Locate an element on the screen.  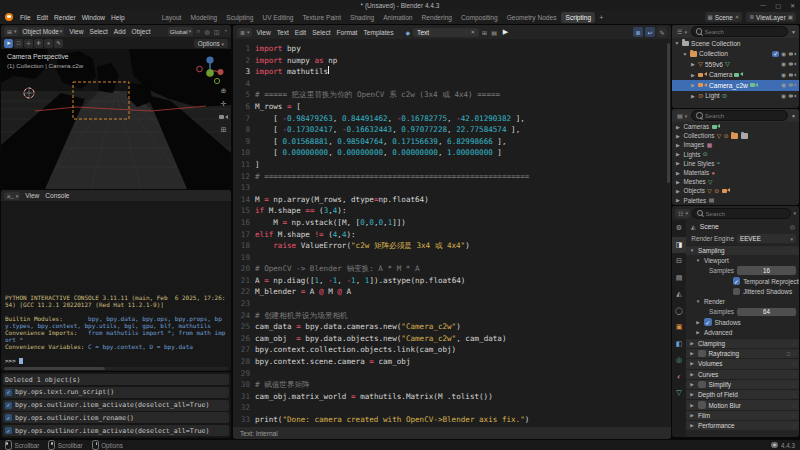
topbar-menu-window: Window is located at coordinates (94, 18).